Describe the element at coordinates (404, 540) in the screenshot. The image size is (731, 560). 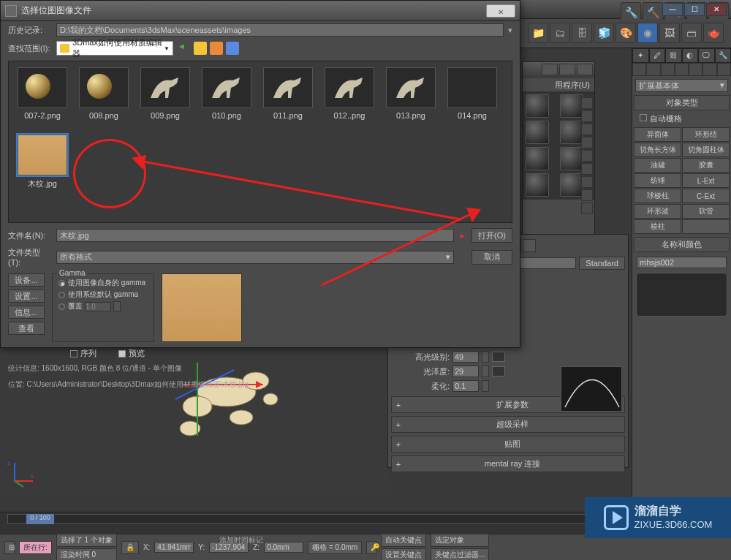
I see `autokey-button: 自动关键点` at that location.